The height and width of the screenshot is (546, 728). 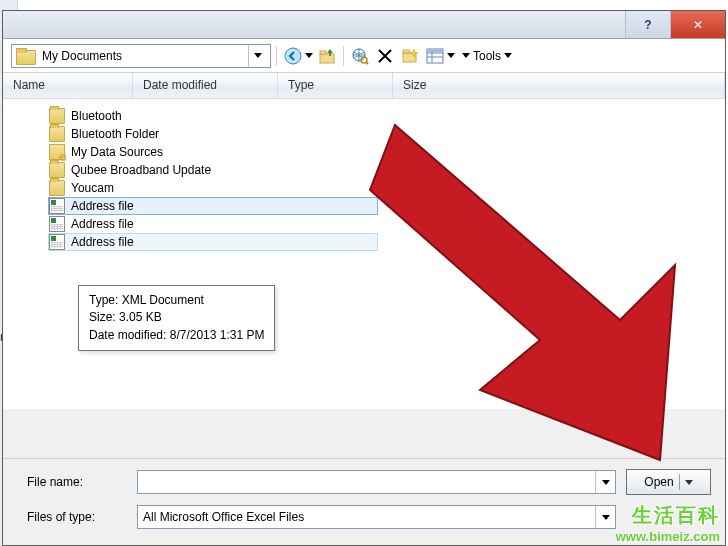 What do you see at coordinates (605, 482) in the screenshot?
I see `filename-dropdown-button` at bounding box center [605, 482].